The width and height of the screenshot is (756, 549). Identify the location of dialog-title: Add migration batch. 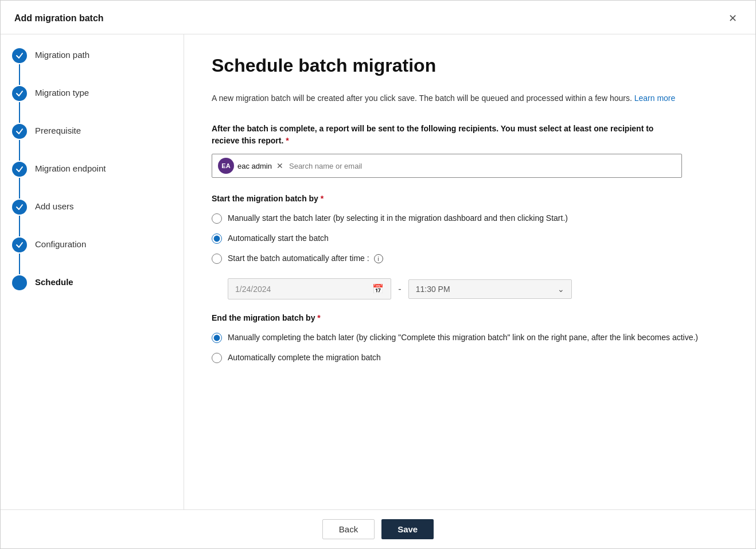
(59, 18).